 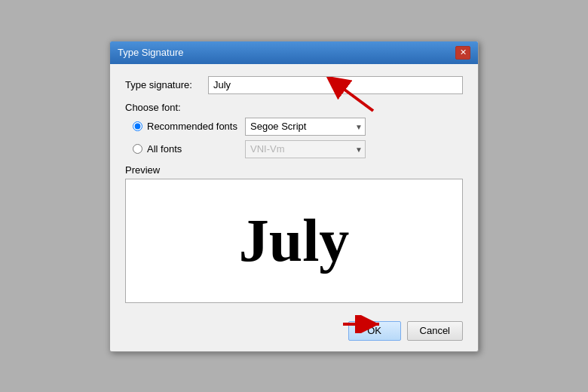 I want to click on all-font-select-wrapper: VNI-Vm ▼, so click(x=305, y=149).